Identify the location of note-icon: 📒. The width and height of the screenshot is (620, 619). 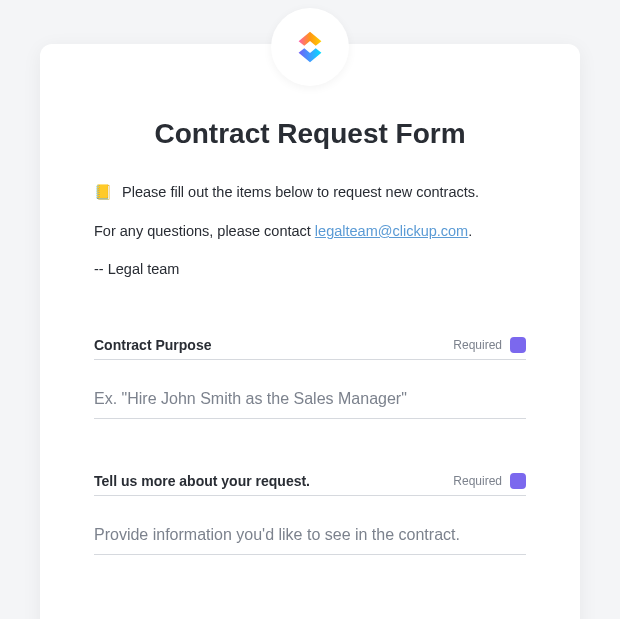
(103, 192).